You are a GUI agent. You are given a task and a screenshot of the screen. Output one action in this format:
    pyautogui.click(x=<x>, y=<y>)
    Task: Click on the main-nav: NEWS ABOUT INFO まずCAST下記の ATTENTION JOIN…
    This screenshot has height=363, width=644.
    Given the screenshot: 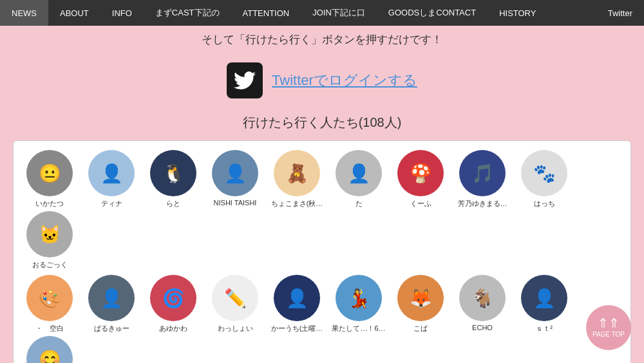 What is the action you would take?
    pyautogui.click(x=322, y=13)
    